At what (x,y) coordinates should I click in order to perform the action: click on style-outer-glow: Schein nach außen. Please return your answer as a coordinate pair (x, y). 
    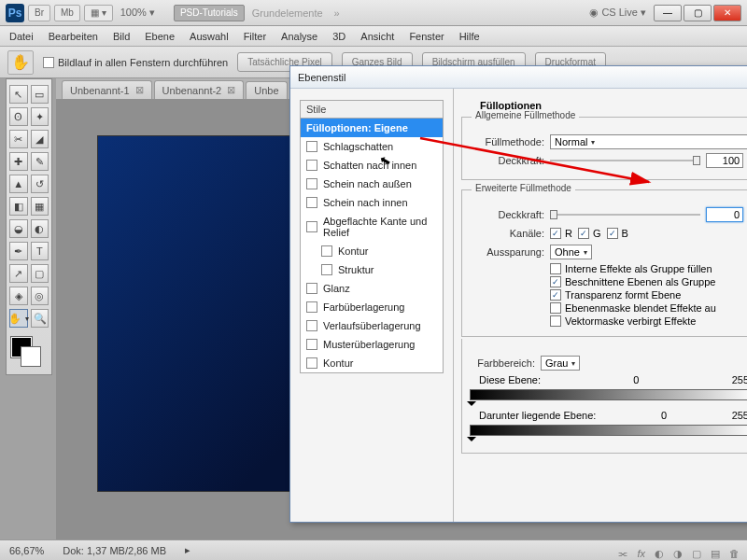
    Looking at the image, I should click on (372, 184).